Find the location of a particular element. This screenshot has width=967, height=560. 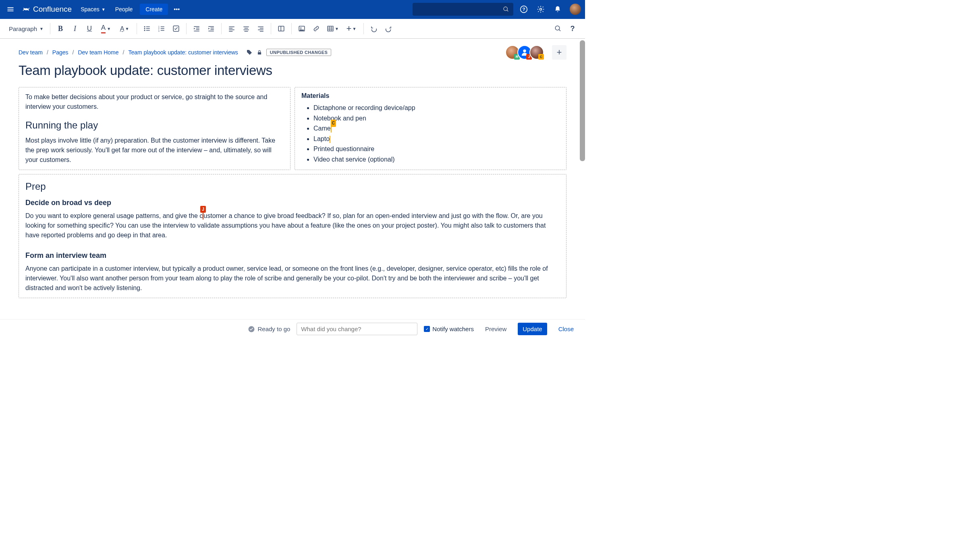

lock-icon is located at coordinates (259, 52).